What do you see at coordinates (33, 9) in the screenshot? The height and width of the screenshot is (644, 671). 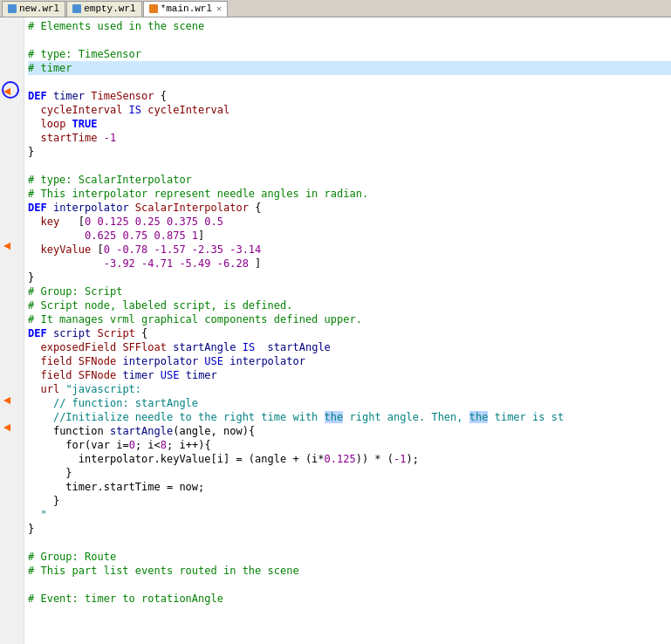 I see `tab-new-wrl: new.wrl` at bounding box center [33, 9].